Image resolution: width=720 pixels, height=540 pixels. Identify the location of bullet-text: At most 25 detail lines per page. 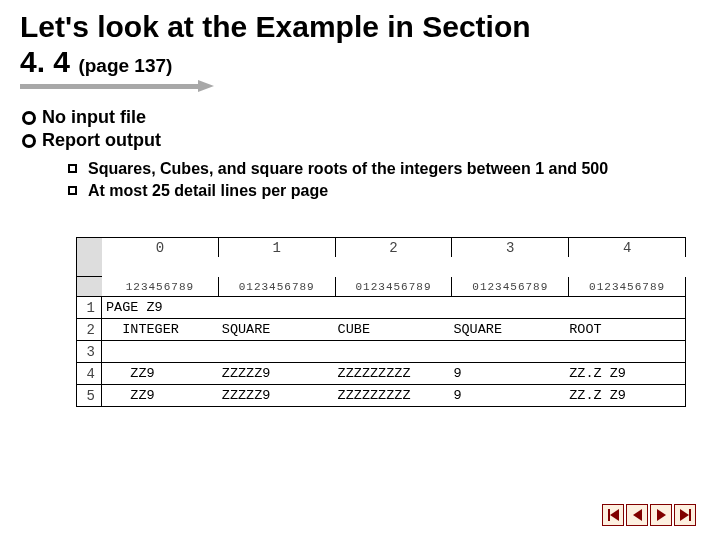
(208, 191).